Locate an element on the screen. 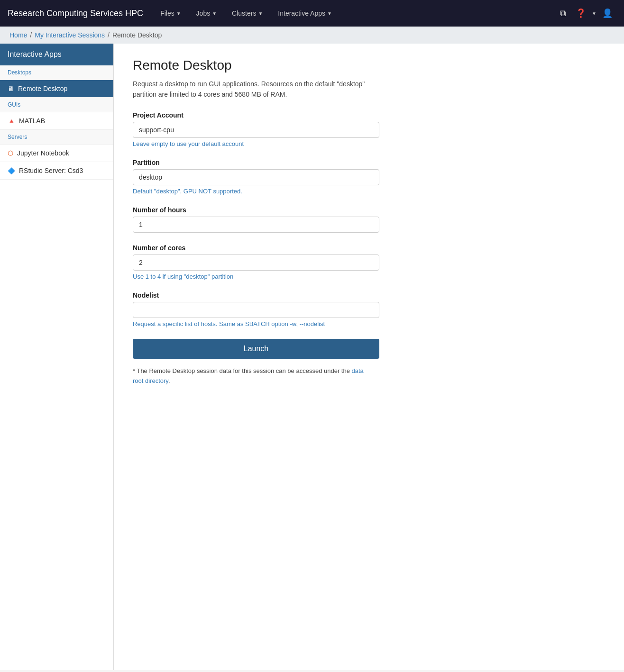  user-icon: 👤 is located at coordinates (607, 13).